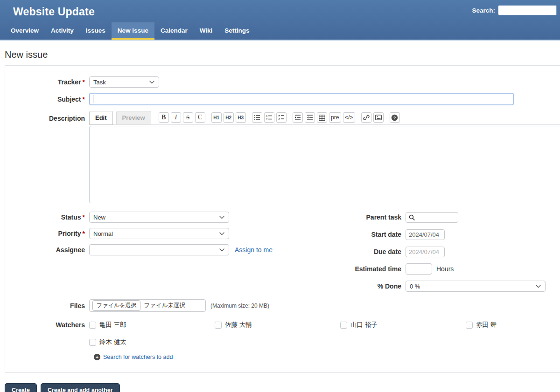 The image size is (560, 392). I want to click on watcher-item: 亀田 三郎, so click(152, 325).